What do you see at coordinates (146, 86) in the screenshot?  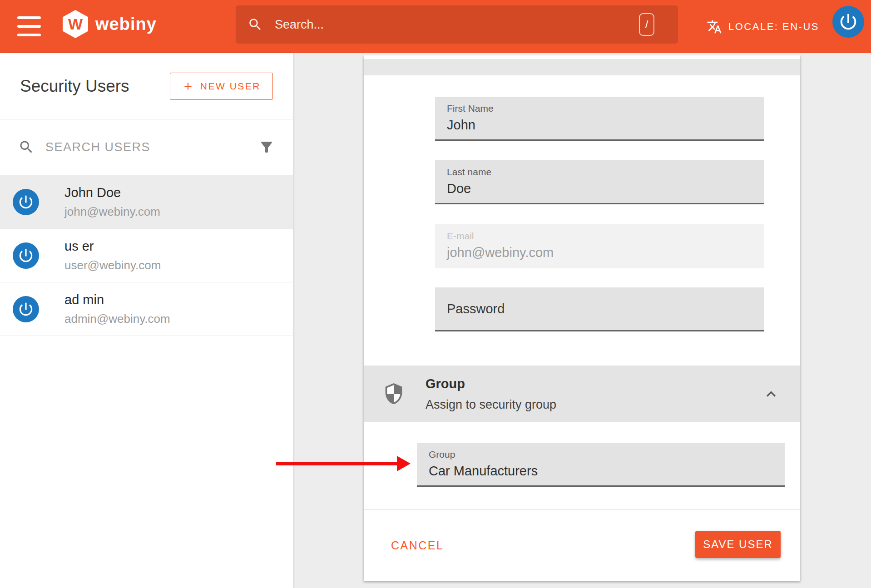 I see `users-list-header: Security Users NEW USER` at bounding box center [146, 86].